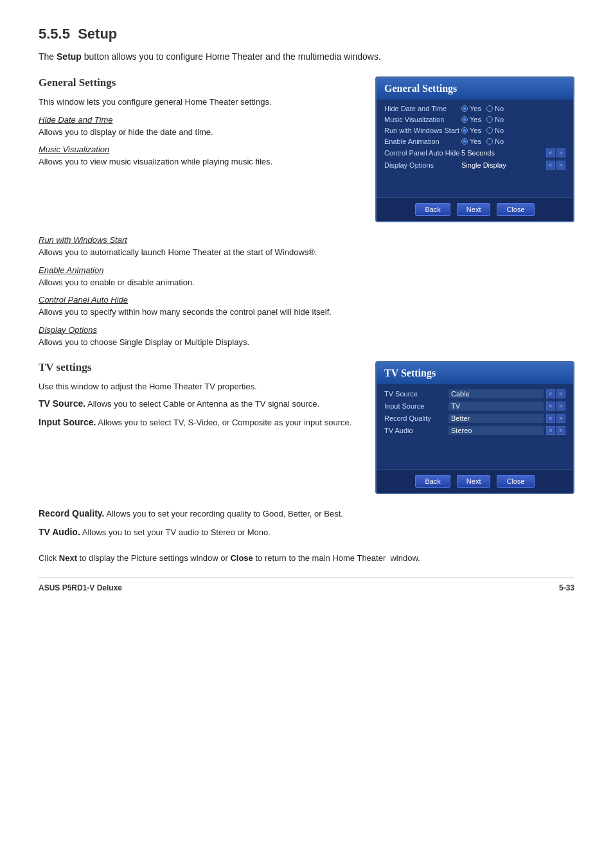 This screenshot has width=613, height=868. What do you see at coordinates (306, 292) in the screenshot?
I see `general-features-continued: Run with Windows Start Allows you to aut…` at bounding box center [306, 292].